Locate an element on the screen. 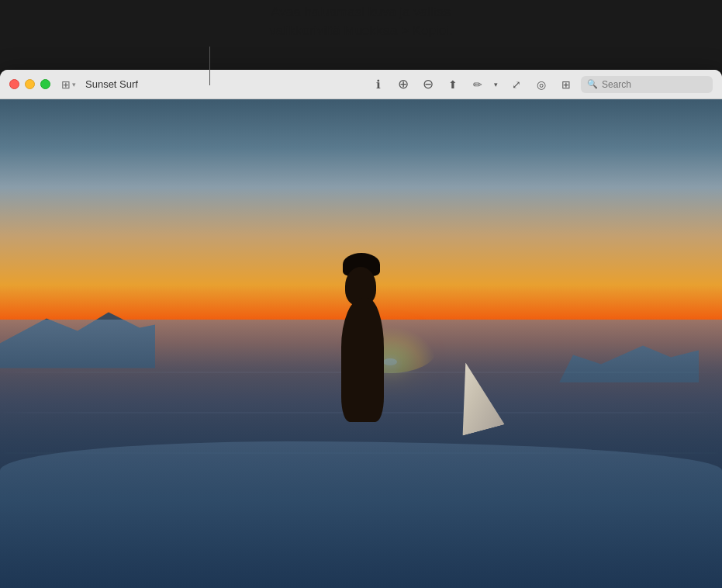 The image size is (722, 588). markup-button: ✏ is located at coordinates (478, 85).